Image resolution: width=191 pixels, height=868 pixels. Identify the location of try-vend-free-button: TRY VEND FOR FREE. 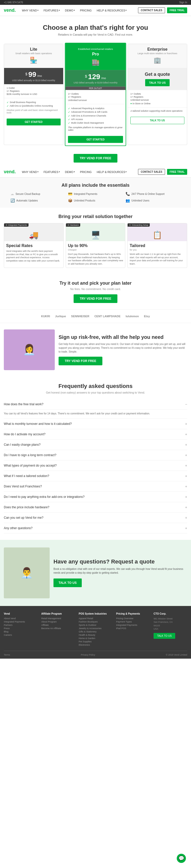
(96, 158).